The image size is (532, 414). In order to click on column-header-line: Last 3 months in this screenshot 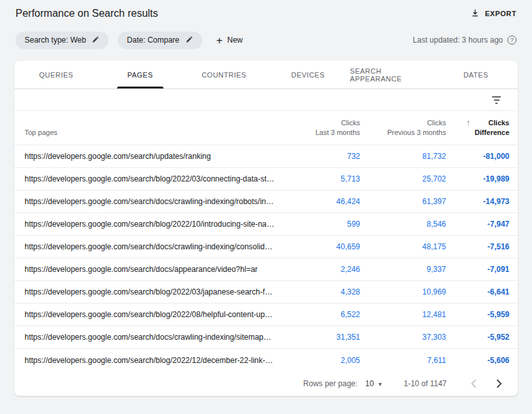, I will do `click(321, 133)`.